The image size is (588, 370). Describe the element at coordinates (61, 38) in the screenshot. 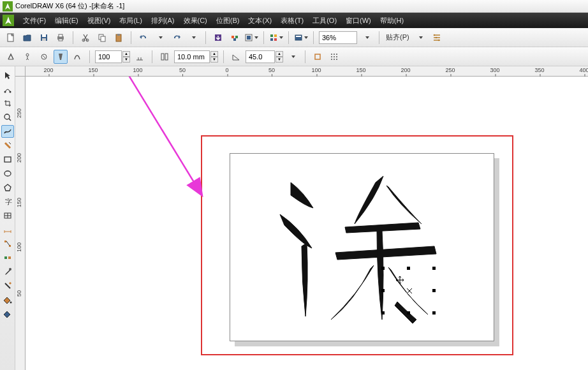

I see `print-button` at that location.